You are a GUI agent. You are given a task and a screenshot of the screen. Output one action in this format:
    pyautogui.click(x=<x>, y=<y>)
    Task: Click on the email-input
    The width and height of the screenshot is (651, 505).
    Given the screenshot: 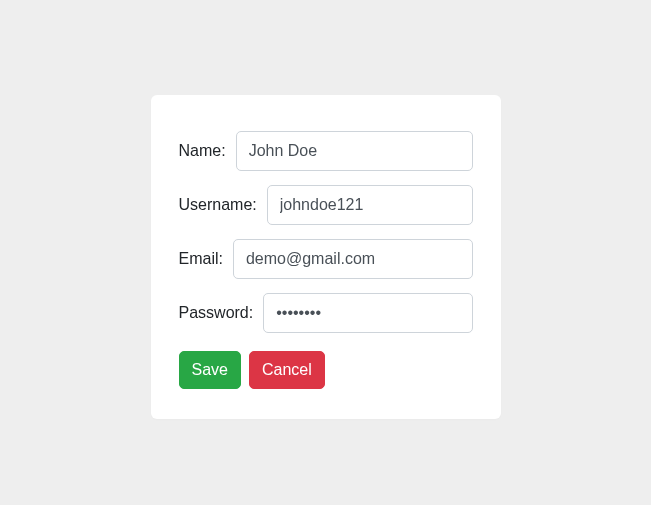 What is the action you would take?
    pyautogui.click(x=353, y=259)
    